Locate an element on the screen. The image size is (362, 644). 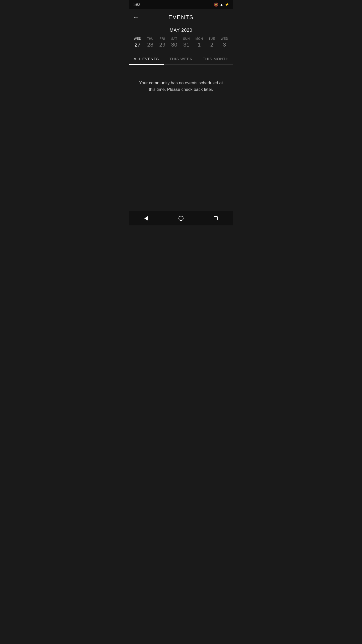
nav-home-button is located at coordinates (181, 218).